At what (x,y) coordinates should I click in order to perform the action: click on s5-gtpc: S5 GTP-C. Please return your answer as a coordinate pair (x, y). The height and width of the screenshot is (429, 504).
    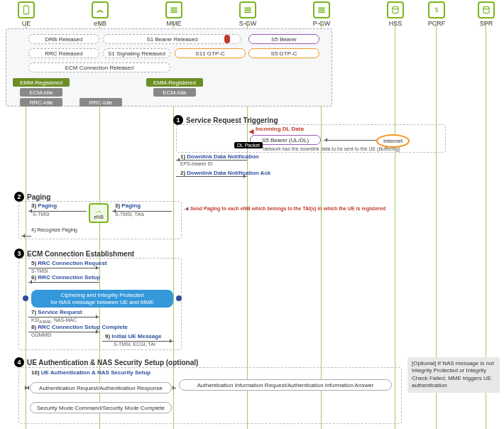
    Looking at the image, I should click on (284, 53).